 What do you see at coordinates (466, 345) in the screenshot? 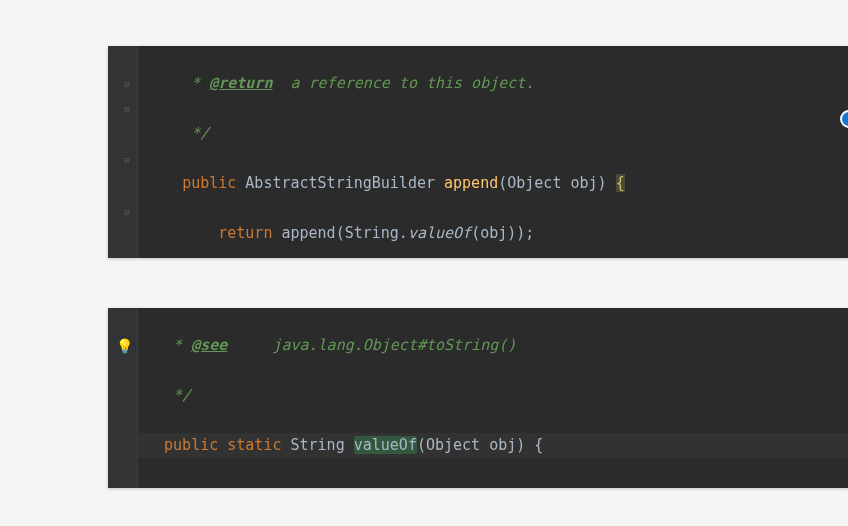
I see `javadoc-link-method: #toString()` at bounding box center [466, 345].